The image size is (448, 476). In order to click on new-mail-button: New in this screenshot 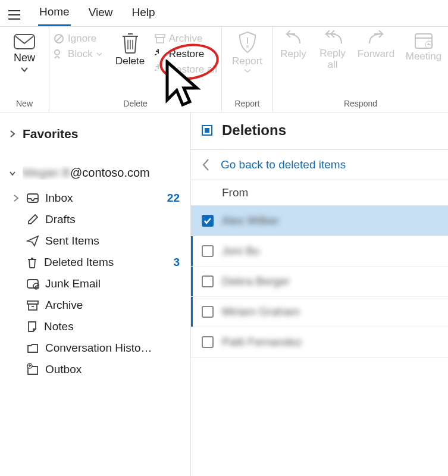, I will do `click(24, 51)`.